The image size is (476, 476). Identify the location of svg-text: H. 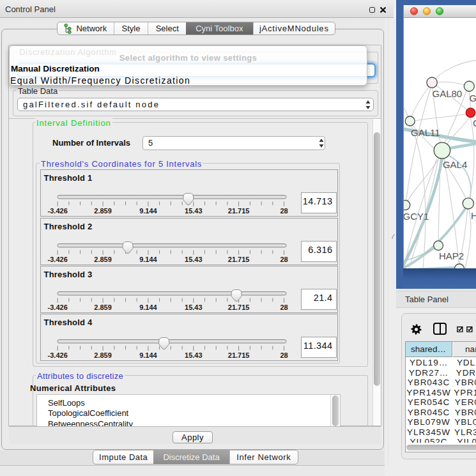
(473, 216).